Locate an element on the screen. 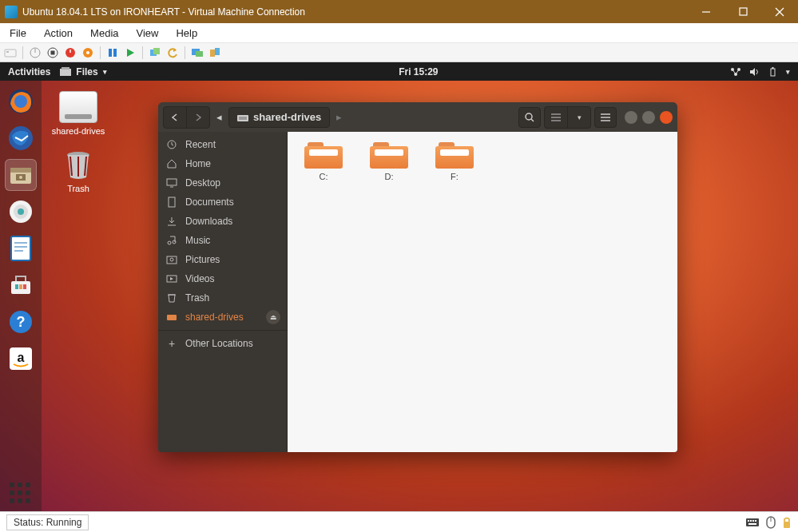  path-bar: shared-drives is located at coordinates (280, 117).